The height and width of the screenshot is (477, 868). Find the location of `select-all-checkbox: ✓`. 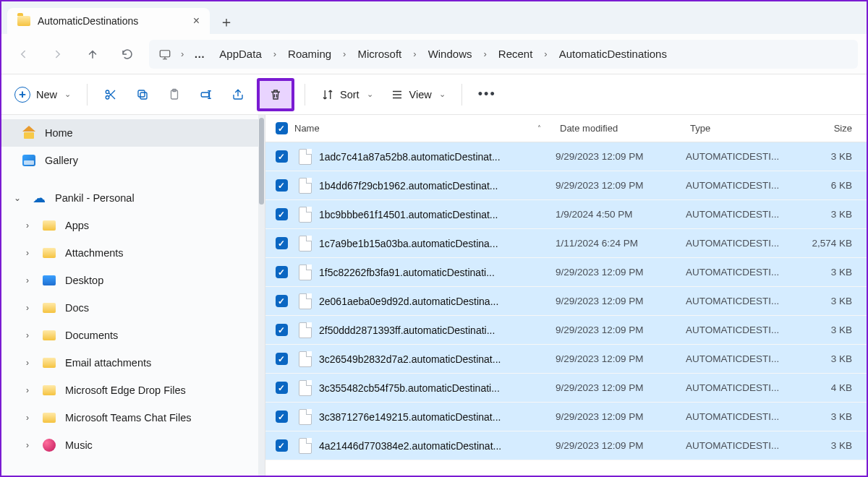

select-all-checkbox: ✓ is located at coordinates (281, 129).